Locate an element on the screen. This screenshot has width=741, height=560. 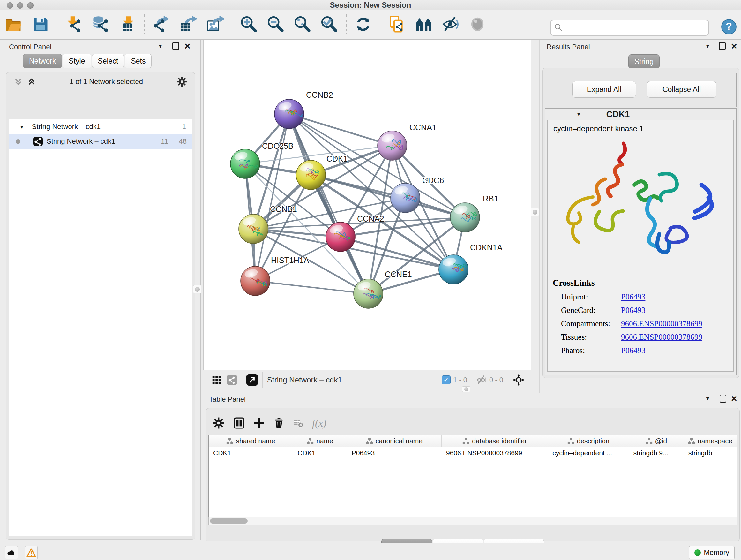
zoom-selected-button is located at coordinates (330, 24).